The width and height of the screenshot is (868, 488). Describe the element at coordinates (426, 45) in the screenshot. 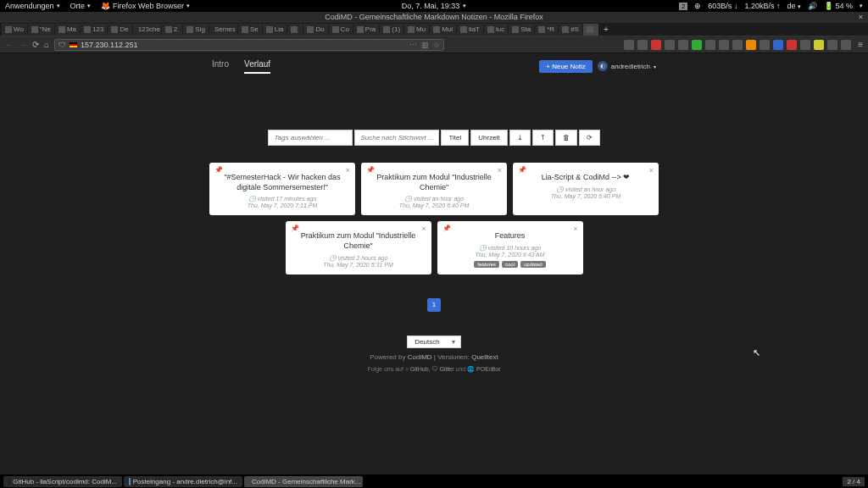

I see `reader-icon: ▥` at that location.